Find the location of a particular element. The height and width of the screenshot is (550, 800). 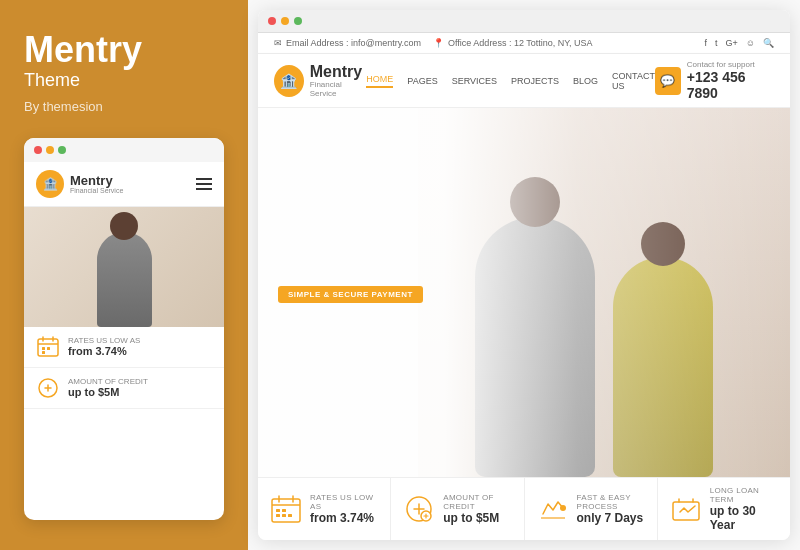

nav-projects: PROJECTS is located at coordinates (535, 81).